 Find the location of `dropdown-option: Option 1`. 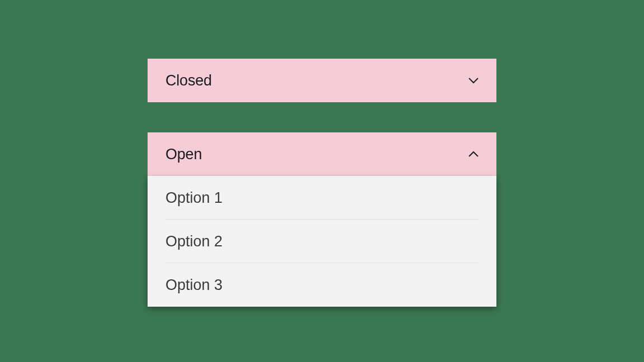

dropdown-option: Option 1 is located at coordinates (322, 198).